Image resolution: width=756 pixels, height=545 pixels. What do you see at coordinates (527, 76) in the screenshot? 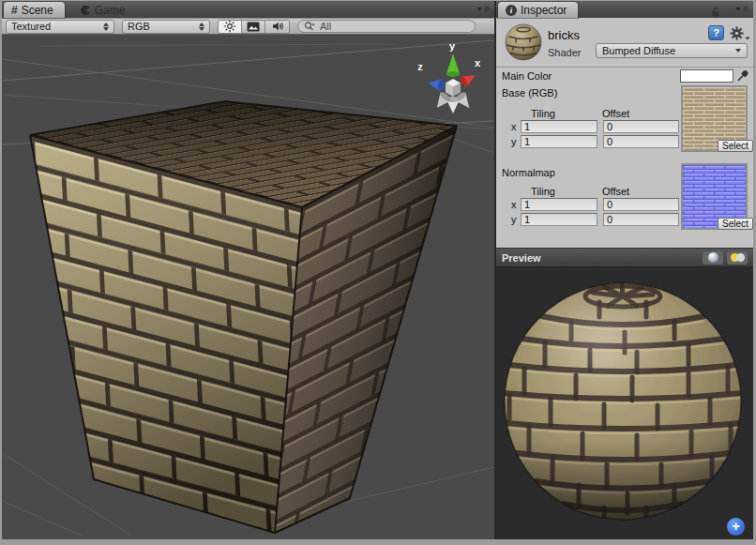
I see `main-color-label: Main Color` at bounding box center [527, 76].